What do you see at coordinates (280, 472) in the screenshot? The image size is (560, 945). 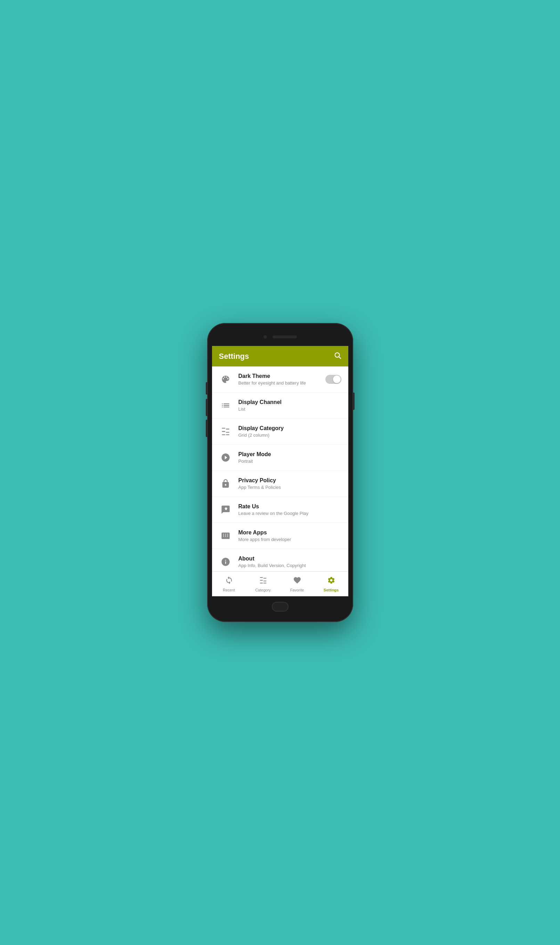 I see `phone-device: Settings` at bounding box center [280, 472].